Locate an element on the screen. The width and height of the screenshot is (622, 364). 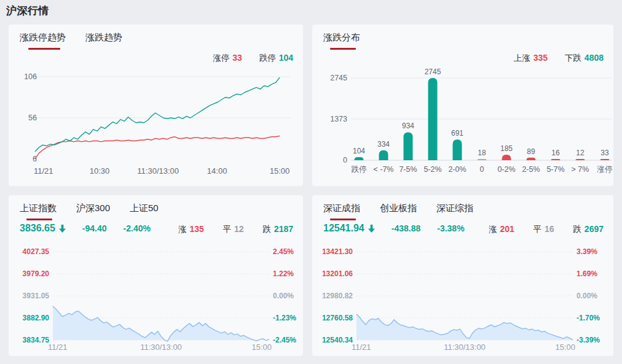
tick-label: 56 is located at coordinates (33, 118).